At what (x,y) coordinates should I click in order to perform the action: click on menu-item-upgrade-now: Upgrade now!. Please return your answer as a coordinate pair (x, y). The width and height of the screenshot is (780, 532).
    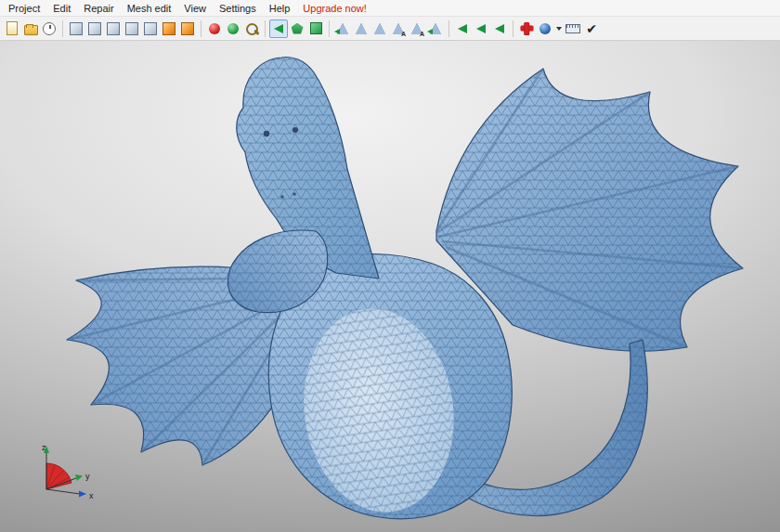
    Looking at the image, I should click on (334, 8).